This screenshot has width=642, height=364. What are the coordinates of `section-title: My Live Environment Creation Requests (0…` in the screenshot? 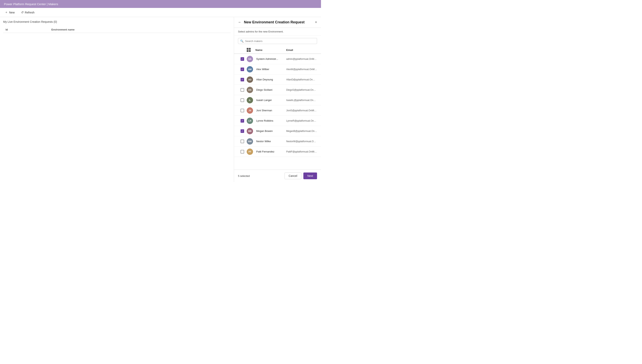 It's located at (117, 22).